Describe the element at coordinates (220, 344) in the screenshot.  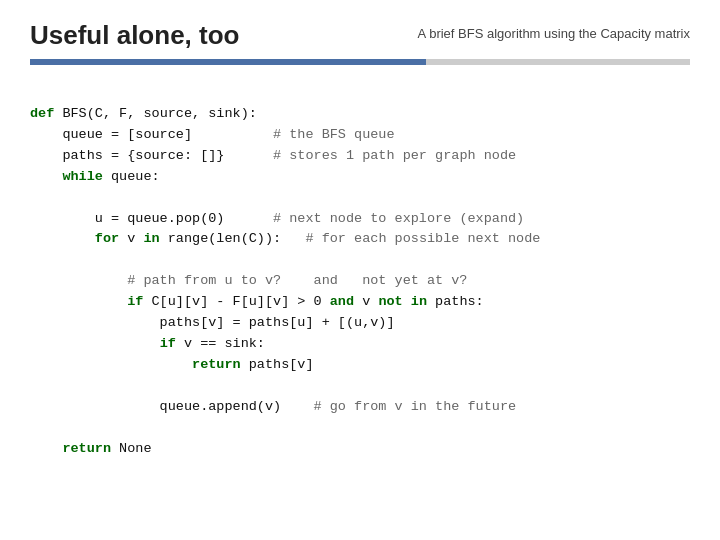
I see `code-line-10b: v == sink:` at that location.